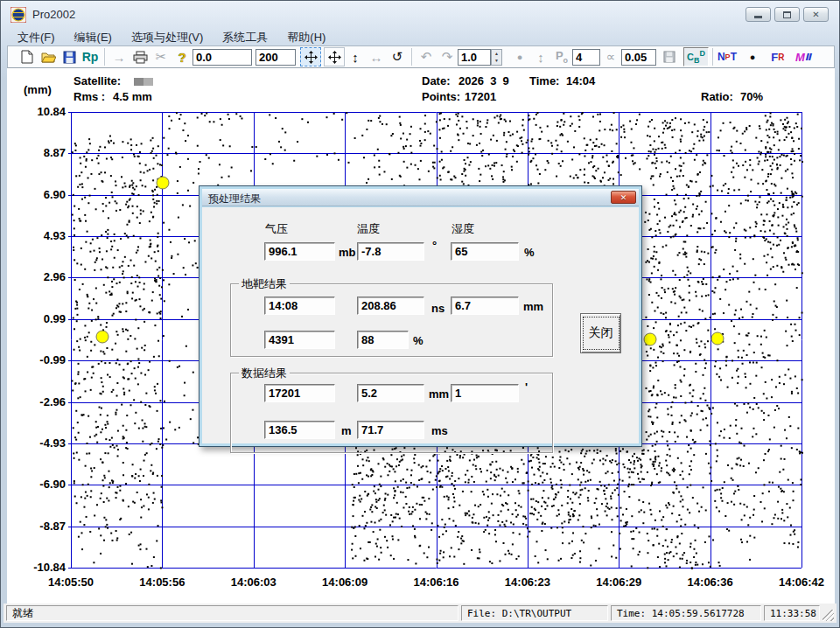 This screenshot has height=628, width=840. I want to click on data-points-field: 17201, so click(299, 394).